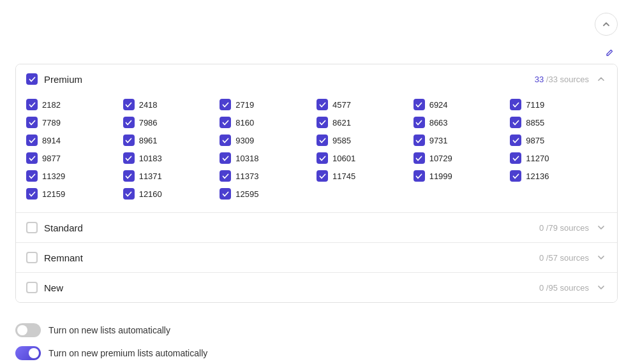  What do you see at coordinates (316, 79) in the screenshot?
I see `group-header-premium: Premium33 /33 sources` at bounding box center [316, 79].